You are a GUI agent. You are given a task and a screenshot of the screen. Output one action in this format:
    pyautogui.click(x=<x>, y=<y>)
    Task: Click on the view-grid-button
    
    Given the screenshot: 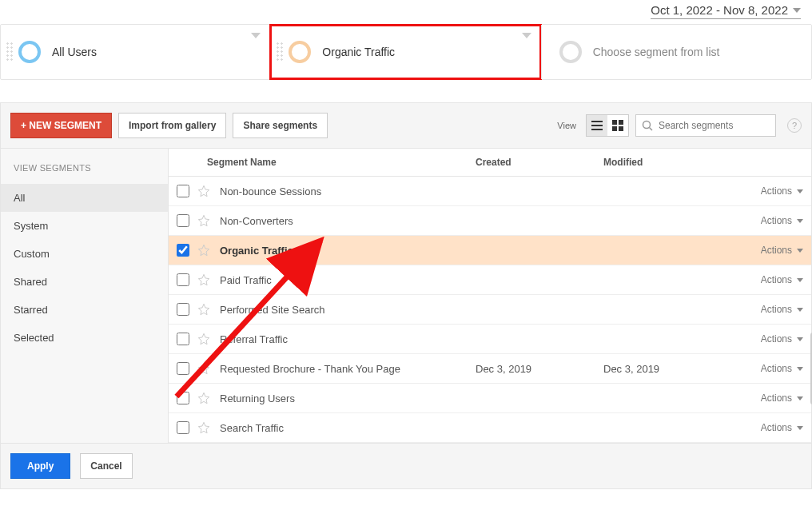 What is the action you would take?
    pyautogui.click(x=618, y=126)
    